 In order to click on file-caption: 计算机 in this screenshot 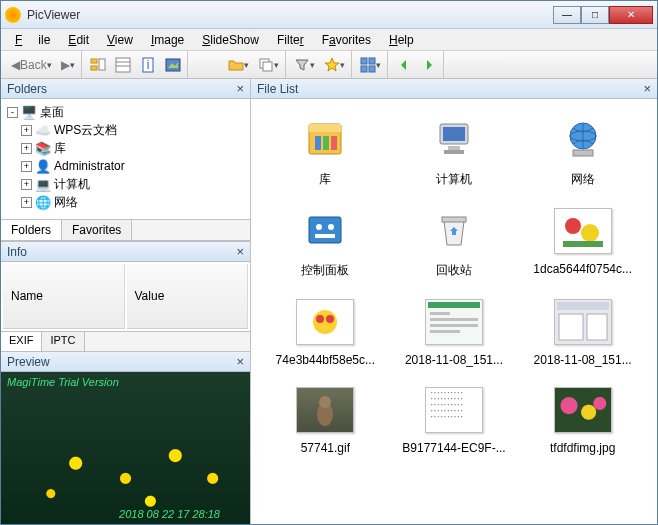, I will do `click(454, 180)`.